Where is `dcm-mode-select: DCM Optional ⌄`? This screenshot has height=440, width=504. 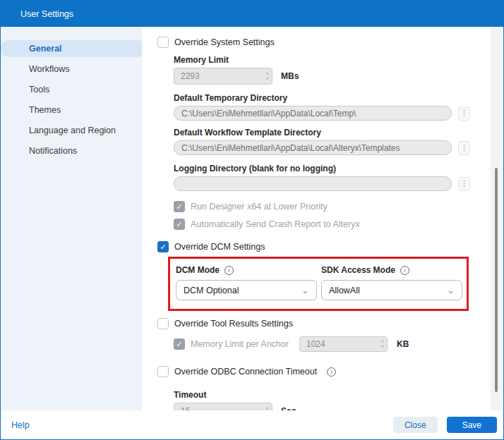
dcm-mode-select: DCM Optional ⌄ is located at coordinates (246, 291).